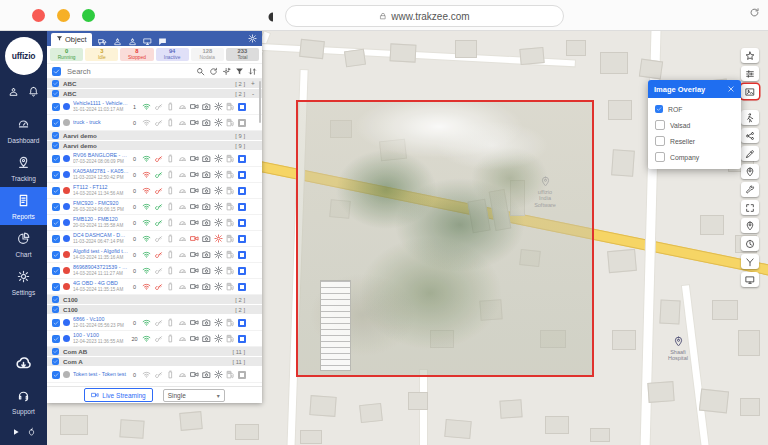 The image size is (768, 445). What do you see at coordinates (750, 154) in the screenshot?
I see `toolbar-draw-icon` at bounding box center [750, 154].